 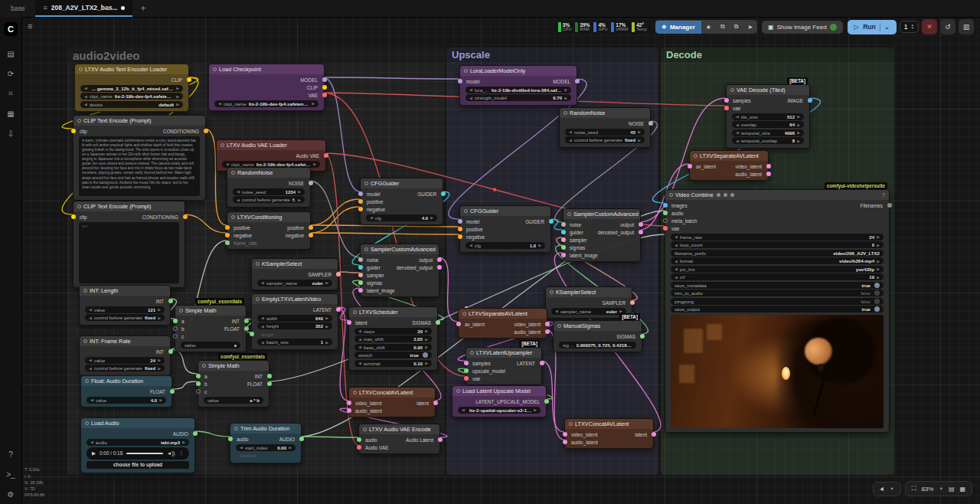 I want to click on input-port-samples, so click(x=727, y=100).